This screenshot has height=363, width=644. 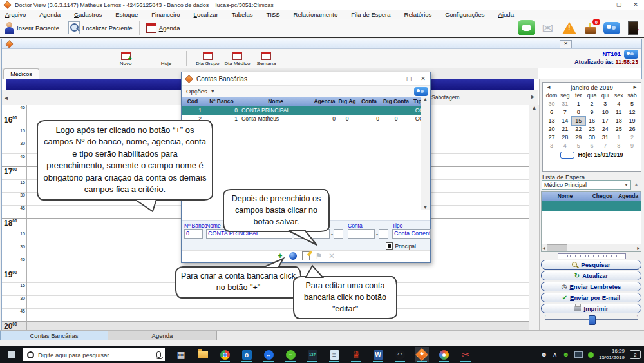 I want to click on enviar-lembretes-button: ◷Enviar Lembretes, so click(x=591, y=286).